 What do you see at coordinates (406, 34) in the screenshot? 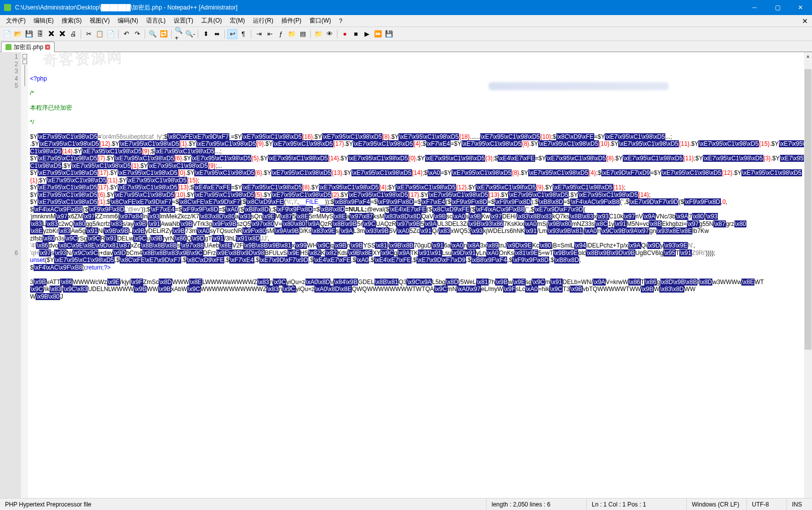
I see `toolbar: 📄 📂 💾 🗄 🗙 🗙 🖨 ✂ 📋 📄 ↶ ↷ 🔍 🔁 🔍+ 🔍- ⬍ ⬌ ↩ …` at bounding box center [406, 34].